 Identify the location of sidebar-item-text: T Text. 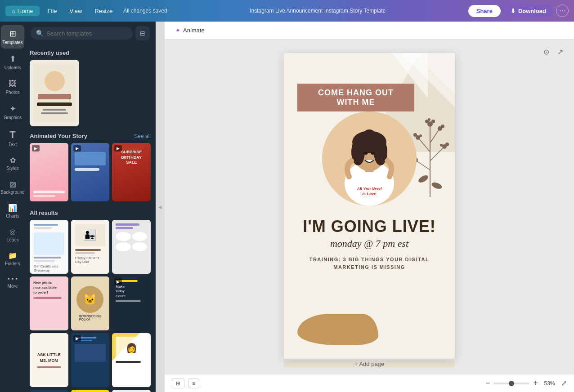
(13, 138).